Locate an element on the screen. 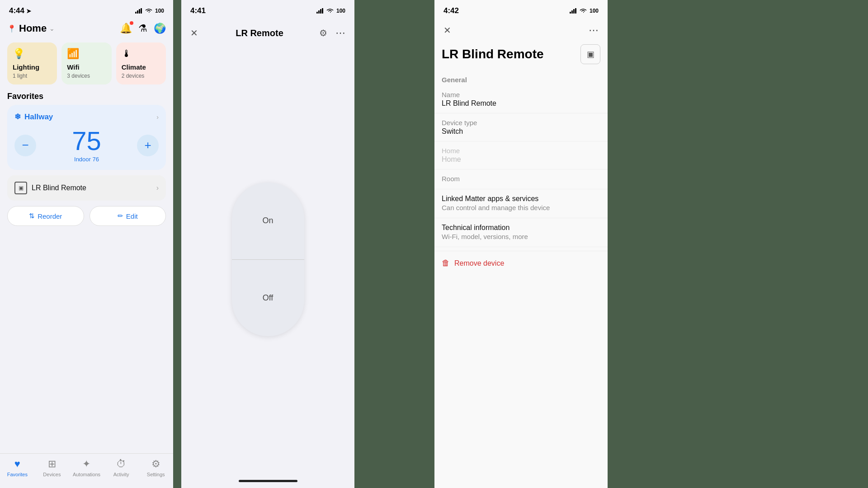  lr-blind-label: ▣ LR Blind Remote is located at coordinates (51, 188).